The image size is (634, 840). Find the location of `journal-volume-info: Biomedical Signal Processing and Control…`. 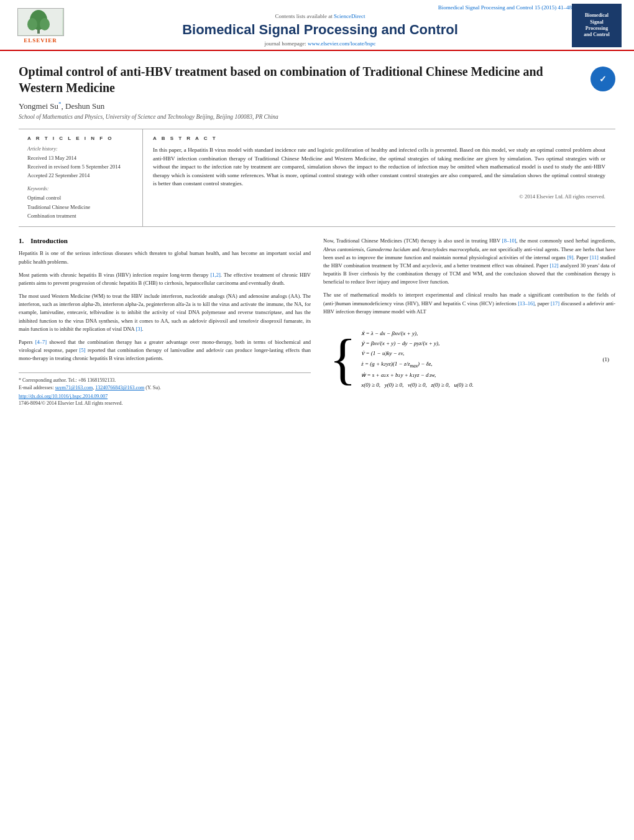

journal-volume-info: Biomedical Signal Processing and Control… is located at coordinates (320, 7).